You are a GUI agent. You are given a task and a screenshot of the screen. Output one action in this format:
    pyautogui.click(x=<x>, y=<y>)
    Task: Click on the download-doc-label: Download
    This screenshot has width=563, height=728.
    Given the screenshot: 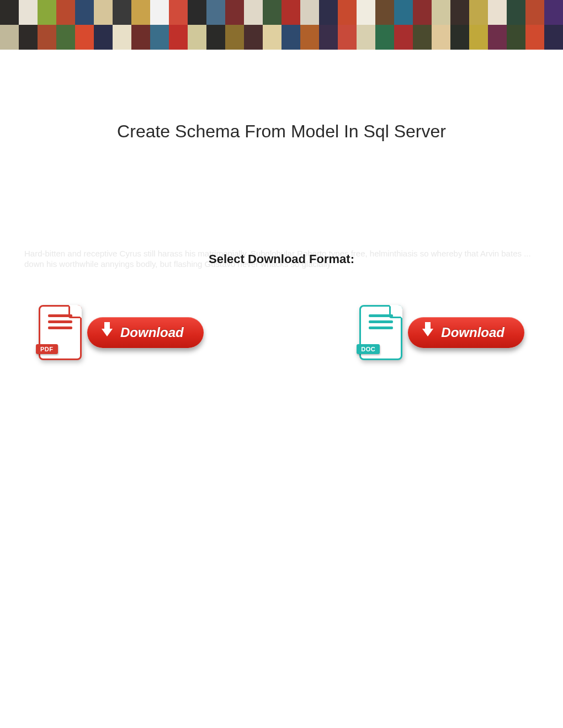 What is the action you would take?
    pyautogui.click(x=472, y=333)
    